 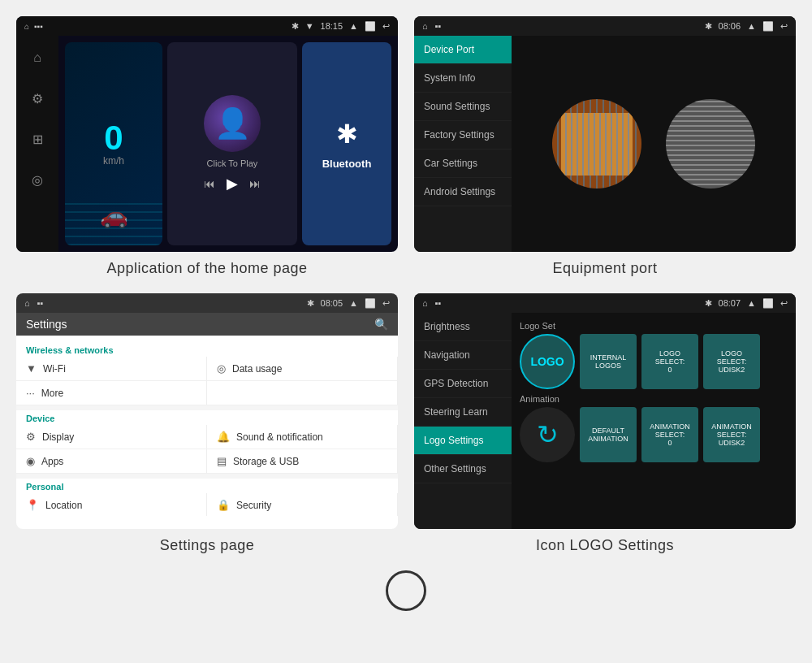 I want to click on menu-item-steering-learn: Steering Learn, so click(x=463, y=413).